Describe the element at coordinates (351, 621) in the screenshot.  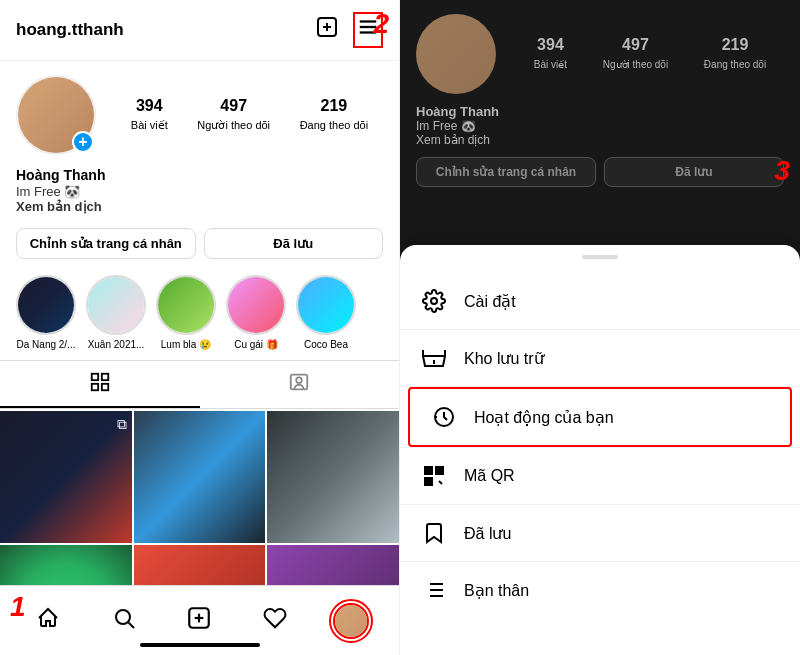
I see `nav-profile-button` at that location.